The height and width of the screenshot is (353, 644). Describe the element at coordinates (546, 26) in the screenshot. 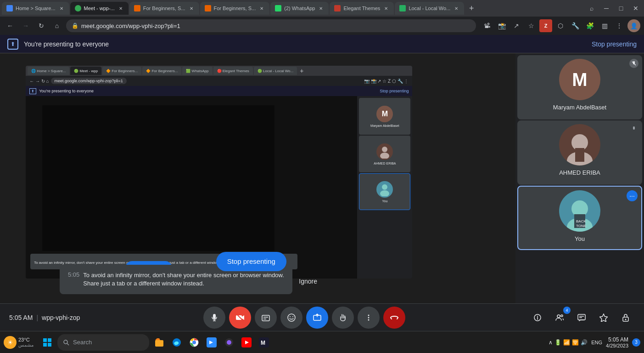

I see `zotero-icon: Z` at that location.